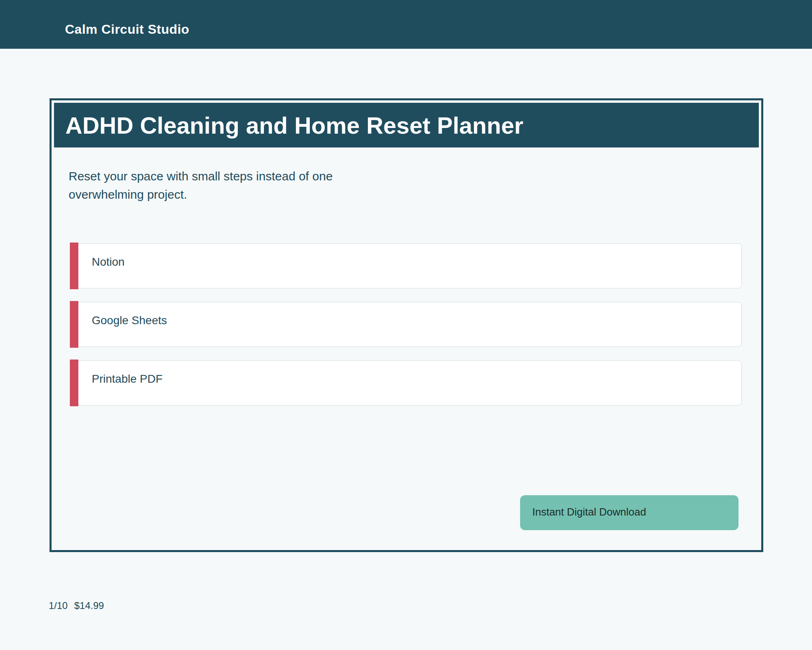 This screenshot has width=812, height=650. Describe the element at coordinates (410, 266) in the screenshot. I see `format-option-label: Notion` at that location.